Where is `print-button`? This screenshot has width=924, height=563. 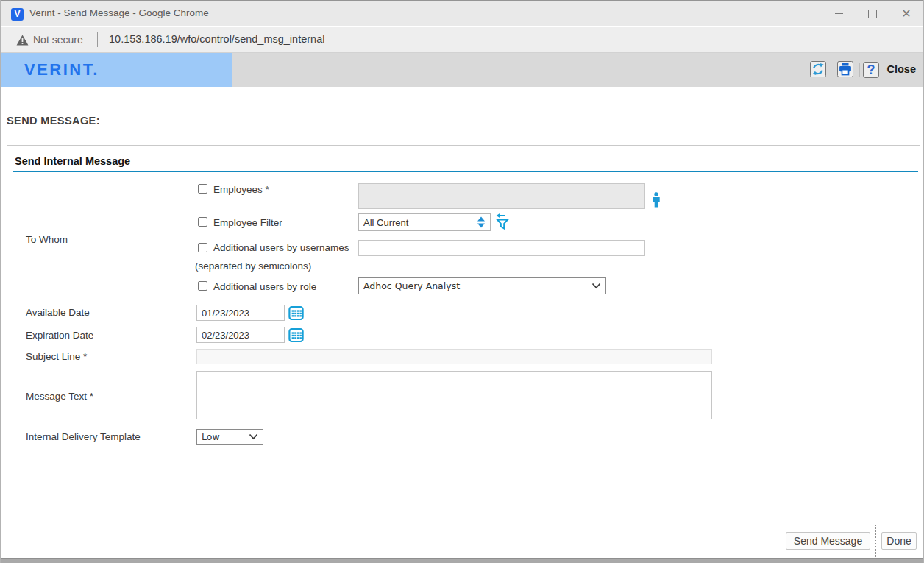 print-button is located at coordinates (845, 69).